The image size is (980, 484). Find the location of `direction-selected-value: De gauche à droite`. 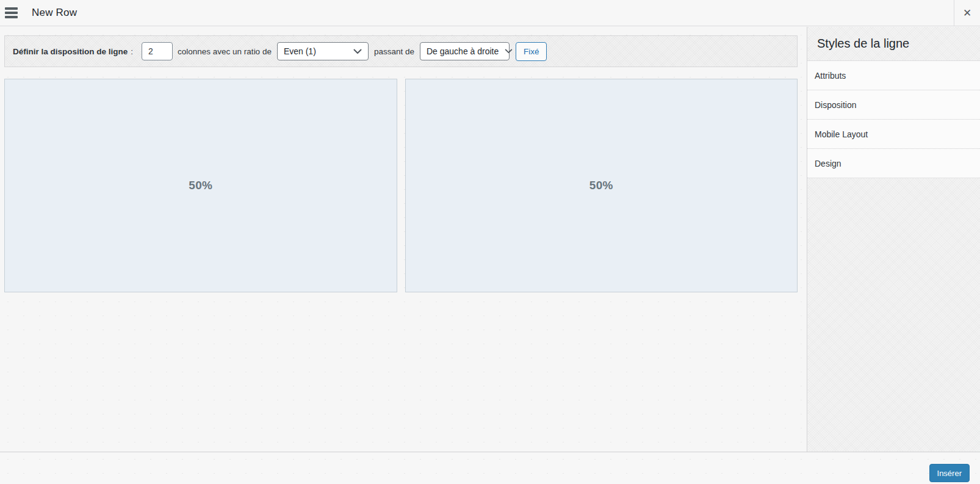

direction-selected-value: De gauche à droite is located at coordinates (463, 51).